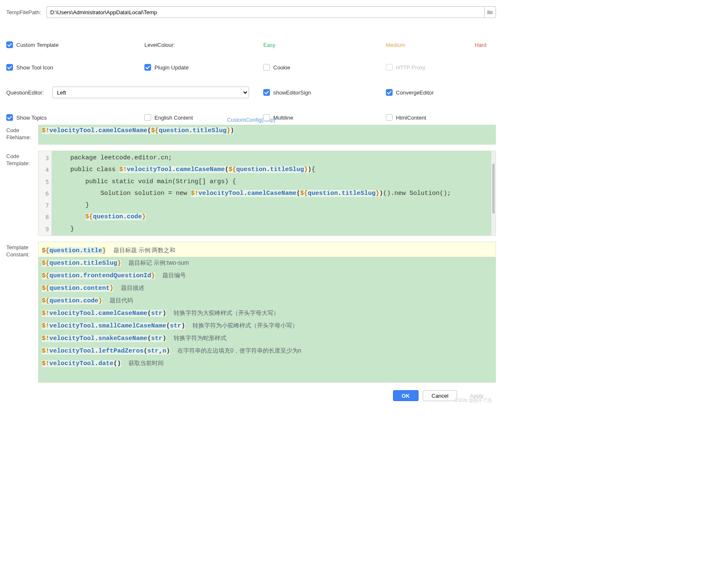  What do you see at coordinates (396, 45) in the screenshot?
I see `level-medium-label: Medium` at bounding box center [396, 45].